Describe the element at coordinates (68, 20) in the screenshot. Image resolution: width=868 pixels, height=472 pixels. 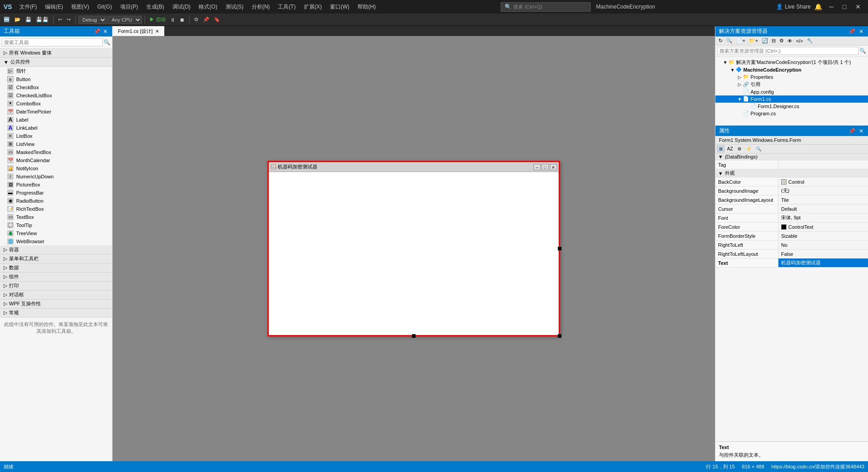
I see `redo-button: ↪` at that location.